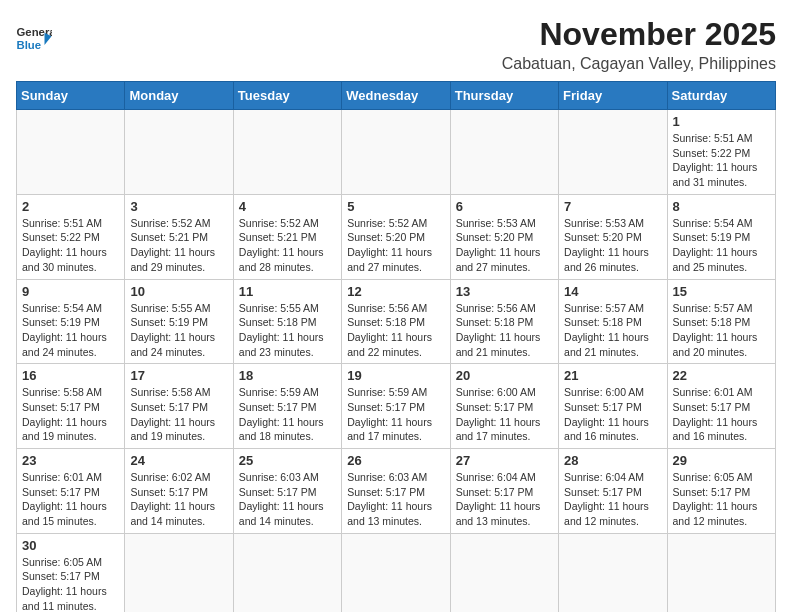 The height and width of the screenshot is (612, 792). Describe the element at coordinates (504, 322) in the screenshot. I see `calendar-cell: 13Sunrise: 5:56 AMSunset: 5:18 PMDayligh…` at that location.